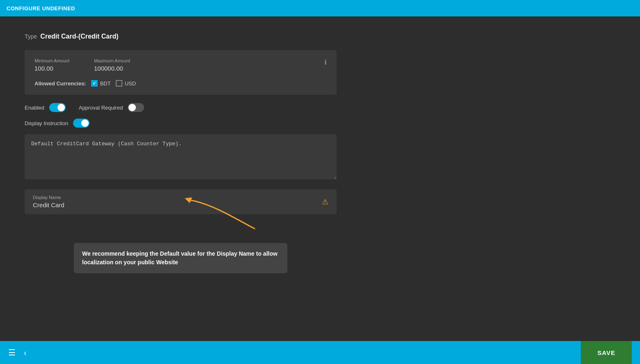 This screenshot has height=364, width=640. I want to click on save-button: SAVE, so click(606, 353).